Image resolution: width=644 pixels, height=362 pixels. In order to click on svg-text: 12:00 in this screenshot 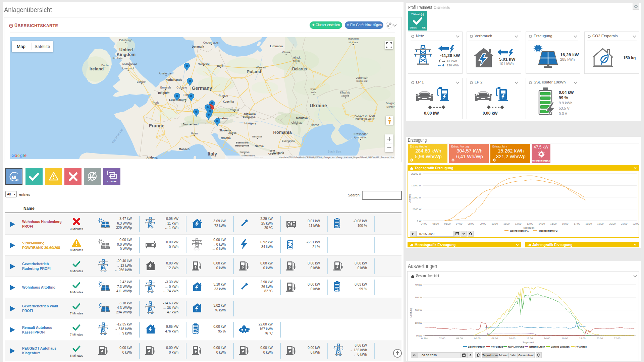, I will do `click(530, 339)`.